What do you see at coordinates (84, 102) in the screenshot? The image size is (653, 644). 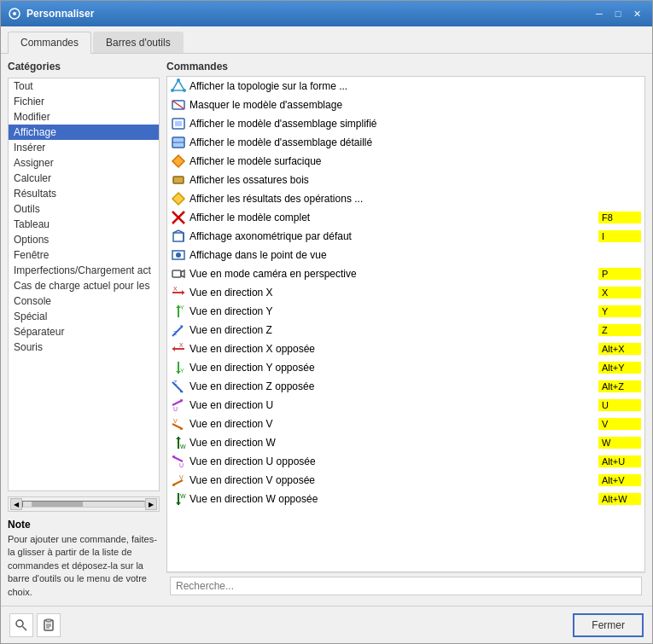 I see `category-item: Fichier` at bounding box center [84, 102].